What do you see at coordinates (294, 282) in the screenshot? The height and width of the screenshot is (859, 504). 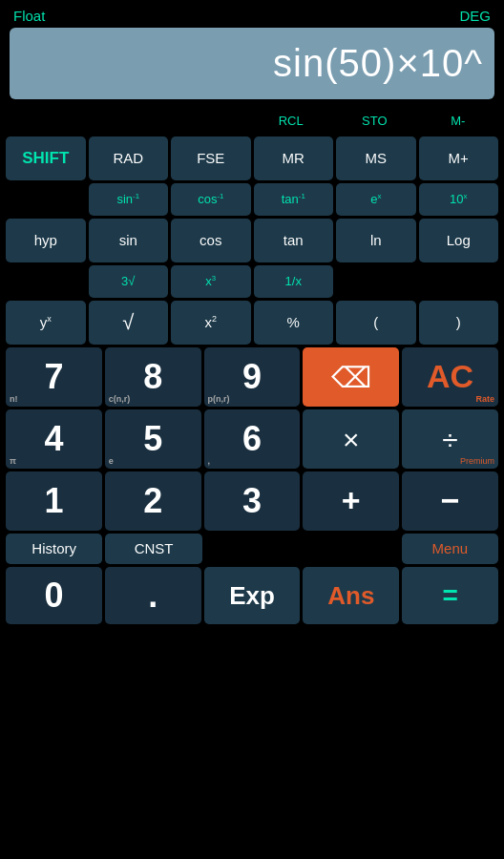 I see `reciprocal-button: 1/x` at bounding box center [294, 282].